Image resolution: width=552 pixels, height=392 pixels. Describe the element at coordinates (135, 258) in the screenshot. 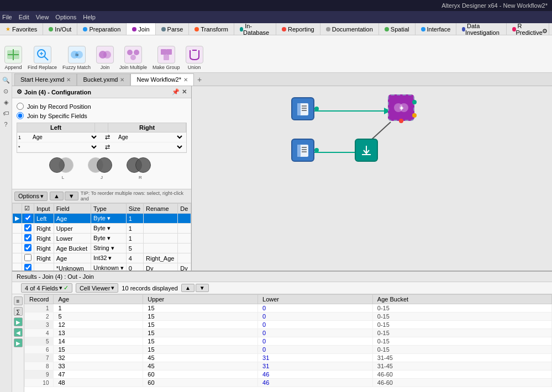

I see `size-cell: 4` at that location.